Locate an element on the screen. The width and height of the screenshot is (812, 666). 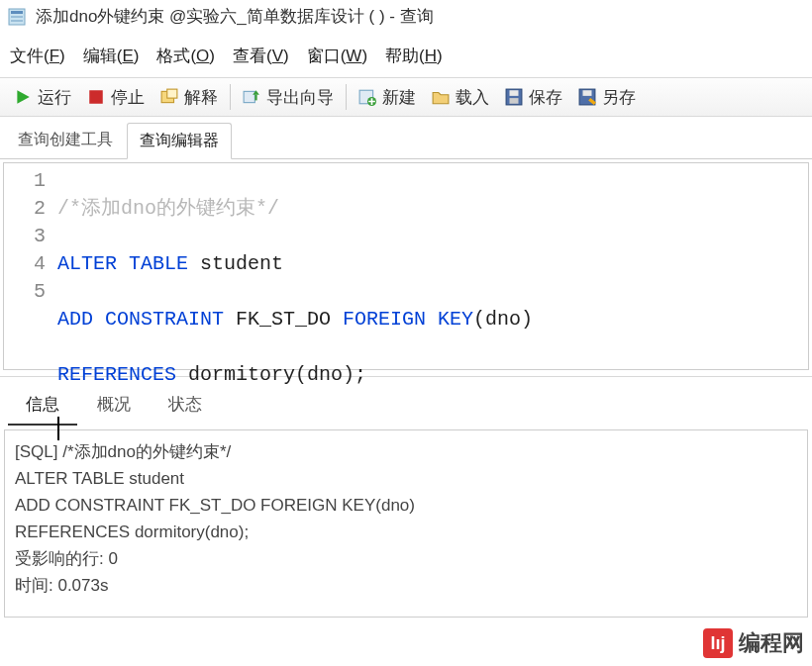
menu-format: 格式(O) is located at coordinates (186, 55).